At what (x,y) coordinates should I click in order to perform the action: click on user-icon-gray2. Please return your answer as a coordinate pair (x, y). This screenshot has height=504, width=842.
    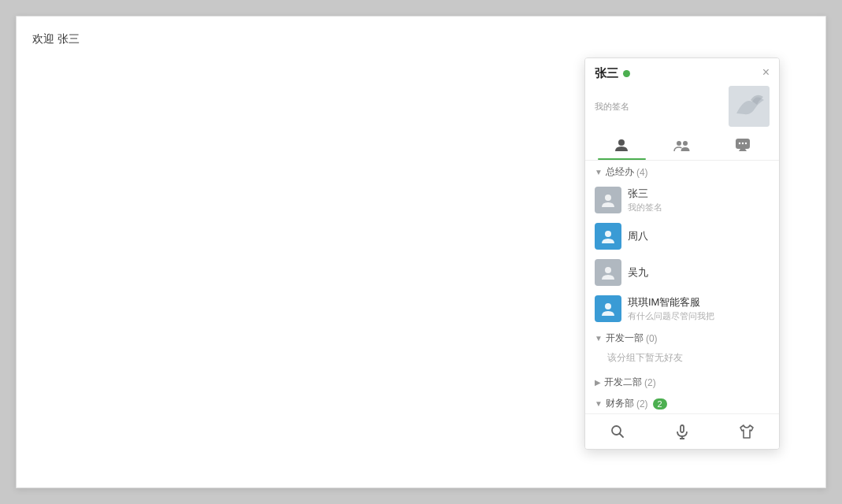
    Looking at the image, I should click on (608, 272).